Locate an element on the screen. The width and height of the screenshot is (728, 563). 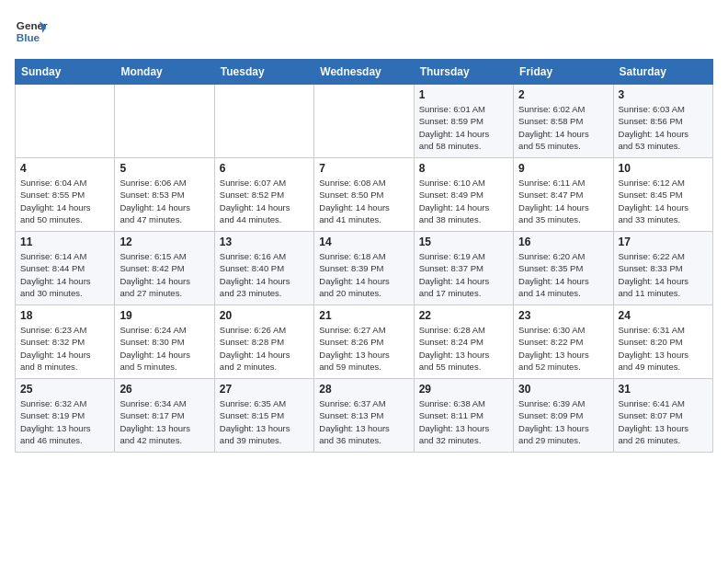
calendar-week-2: 4Sunrise: 6:04 AM Sunset: 8:55 PM Daylig… is located at coordinates (364, 195).